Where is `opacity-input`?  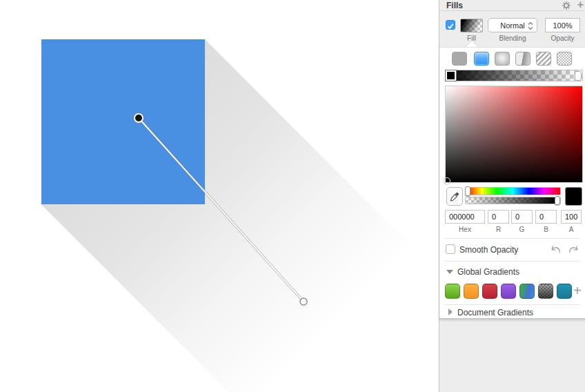 opacity-input is located at coordinates (563, 25).